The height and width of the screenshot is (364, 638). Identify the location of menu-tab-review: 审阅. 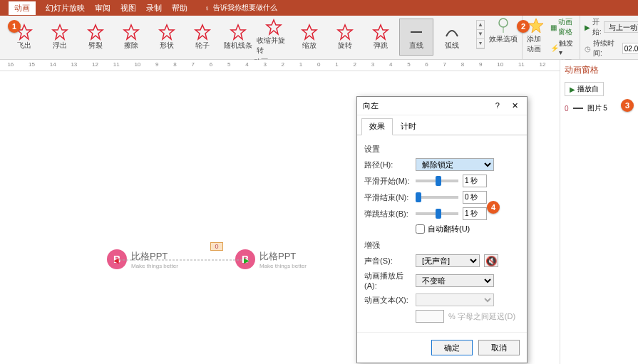
(103, 9).